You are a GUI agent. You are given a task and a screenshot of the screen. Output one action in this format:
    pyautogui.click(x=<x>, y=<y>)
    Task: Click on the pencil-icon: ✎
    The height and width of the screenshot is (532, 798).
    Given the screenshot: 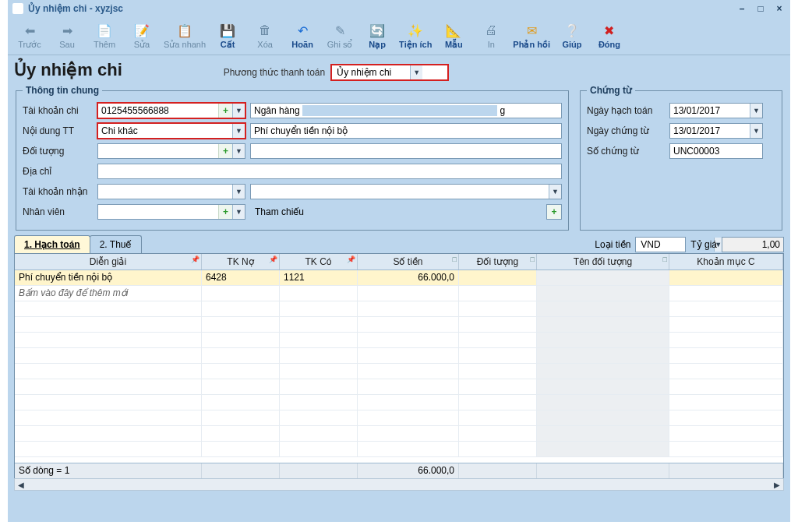 What is the action you would take?
    pyautogui.click(x=340, y=30)
    